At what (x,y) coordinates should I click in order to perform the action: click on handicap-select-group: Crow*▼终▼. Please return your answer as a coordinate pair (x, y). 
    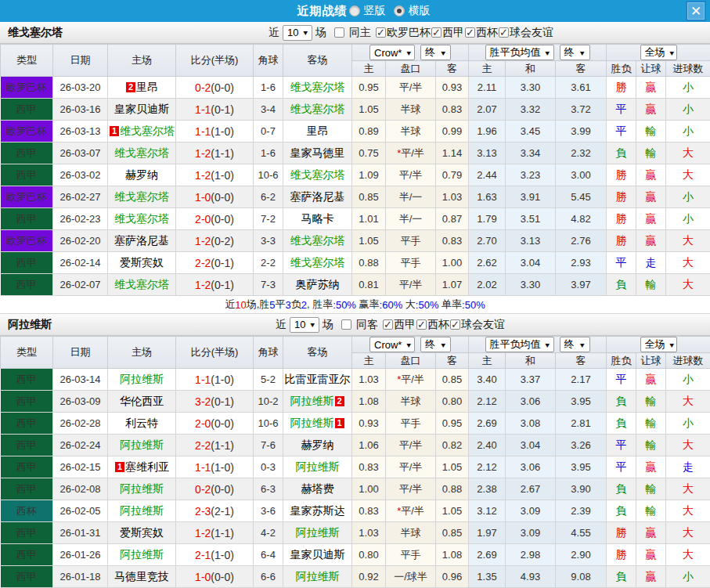
    Looking at the image, I should click on (410, 53).